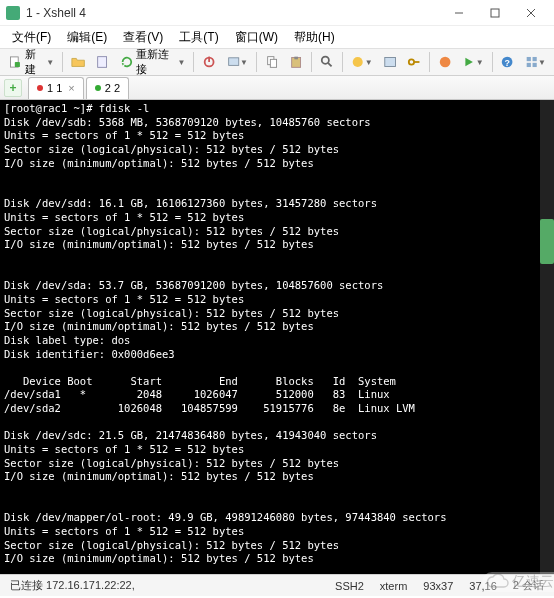 Image resolution: width=554 pixels, height=598 pixels. I want to click on status-size: 93x37, so click(438, 586).